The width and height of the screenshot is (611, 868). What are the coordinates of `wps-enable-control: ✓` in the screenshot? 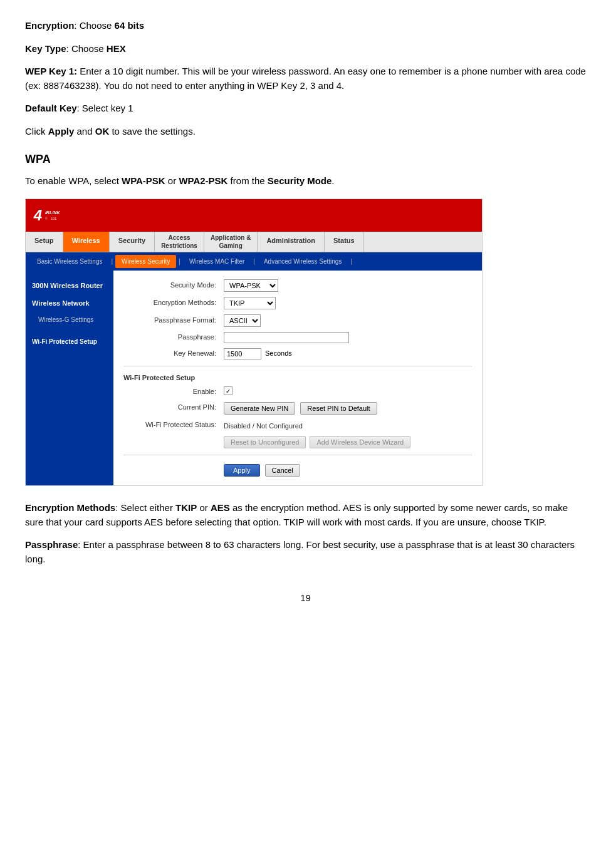 It's located at (228, 391).